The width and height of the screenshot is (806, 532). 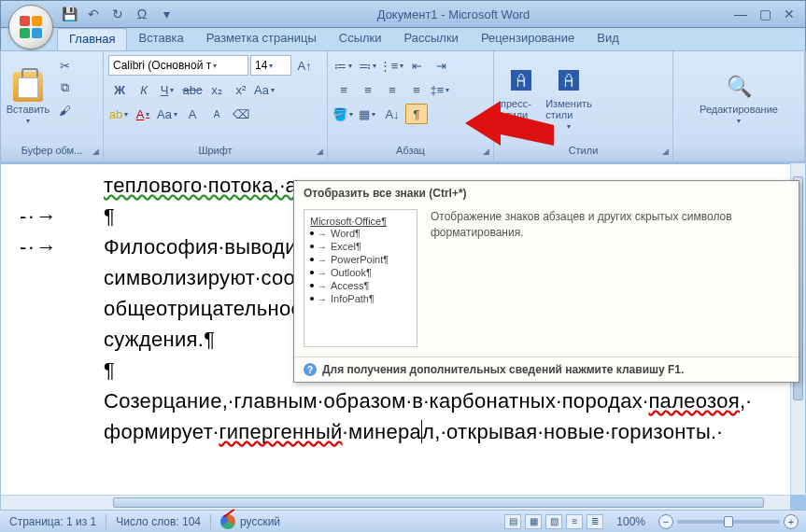 What do you see at coordinates (533, 522) in the screenshot?
I see `view-full-screen: ▦` at bounding box center [533, 522].